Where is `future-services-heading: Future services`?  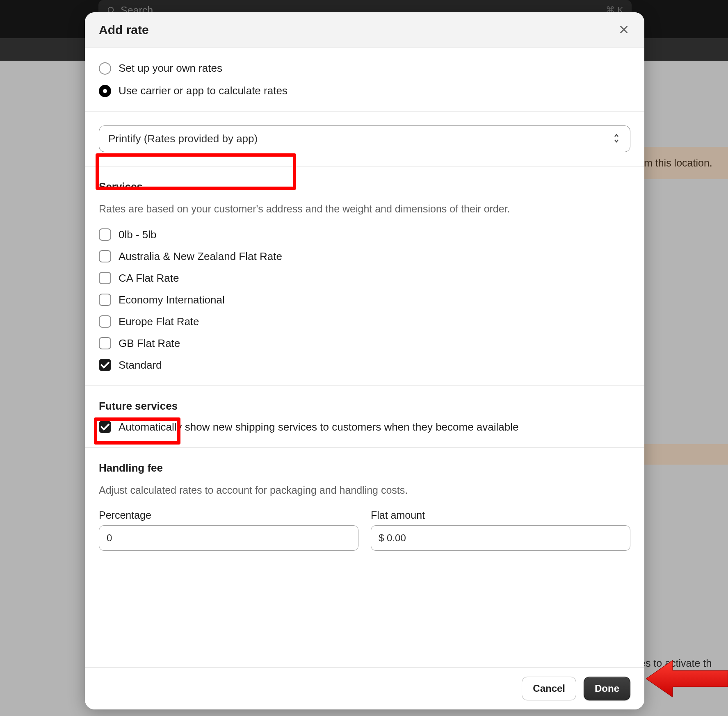 future-services-heading: Future services is located at coordinates (365, 406).